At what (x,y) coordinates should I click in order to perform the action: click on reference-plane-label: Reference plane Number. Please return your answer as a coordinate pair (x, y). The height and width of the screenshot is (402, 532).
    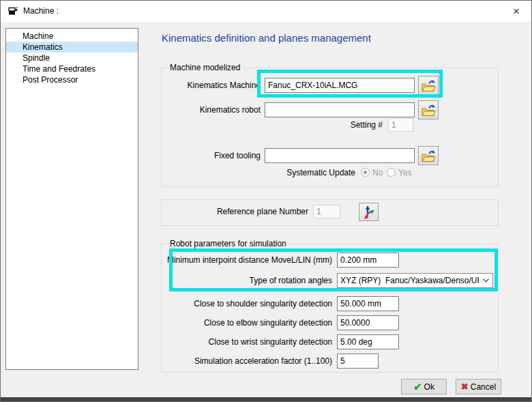
    Looking at the image, I should click on (263, 212).